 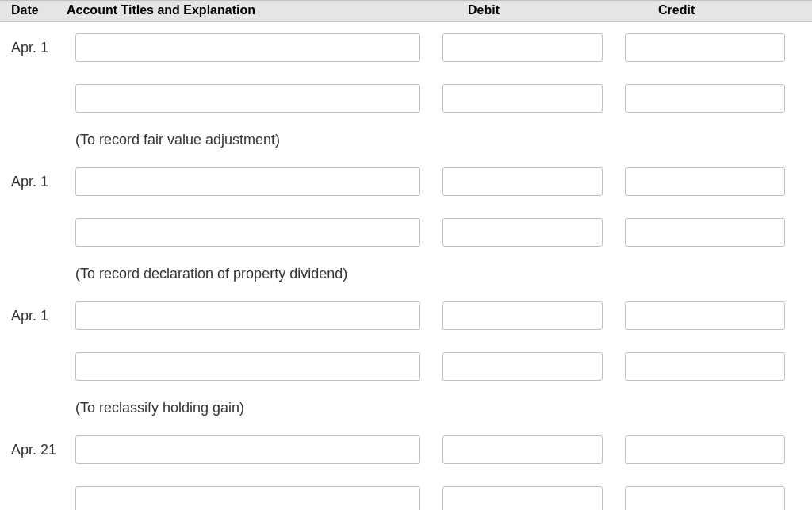 What do you see at coordinates (406, 140) in the screenshot?
I see `explanation-row: (To record fair value adjustment)` at bounding box center [406, 140].